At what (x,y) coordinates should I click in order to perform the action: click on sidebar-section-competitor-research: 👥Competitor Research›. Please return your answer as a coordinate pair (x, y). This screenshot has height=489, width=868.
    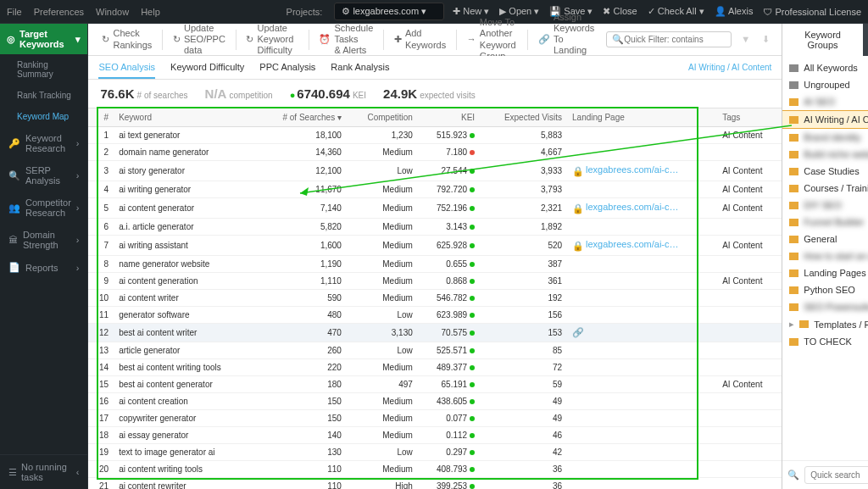
    Looking at the image, I should click on (44, 208).